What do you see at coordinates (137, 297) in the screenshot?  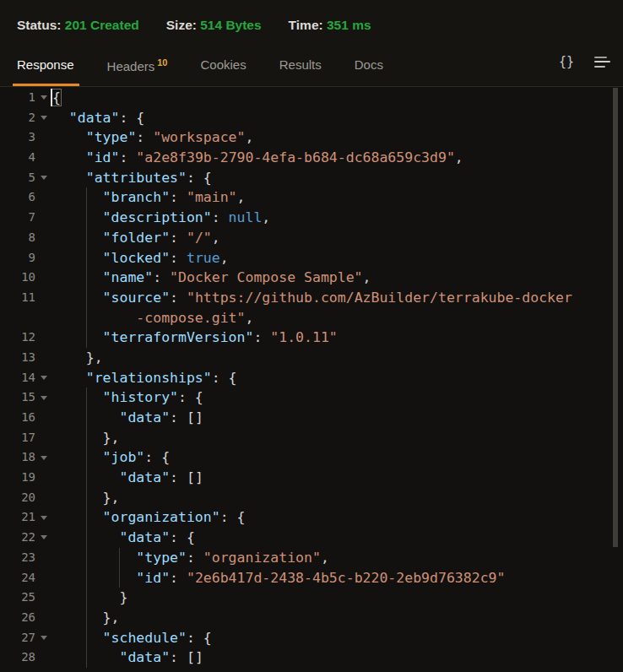 I see `token-key: "source"` at bounding box center [137, 297].